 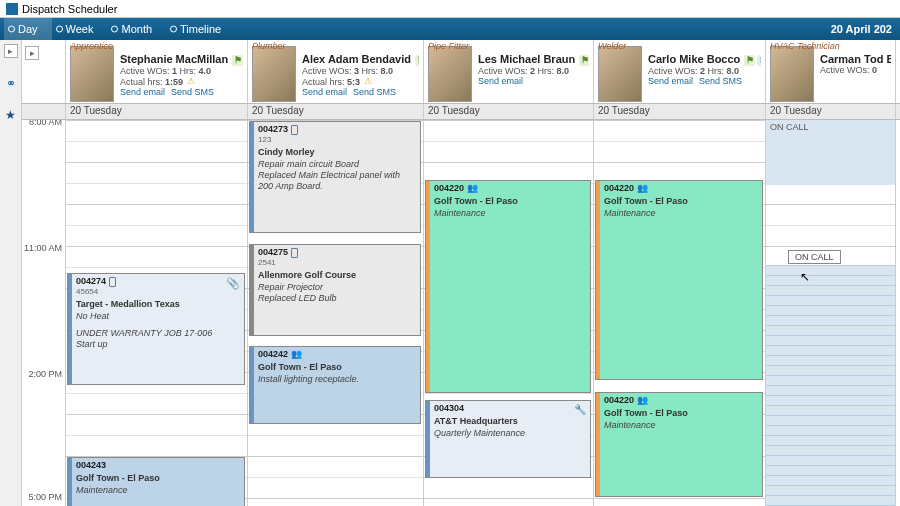 I want to click on appointment: 004275 2541 Allenmore Golf Course Repair…, so click(x=335, y=290).